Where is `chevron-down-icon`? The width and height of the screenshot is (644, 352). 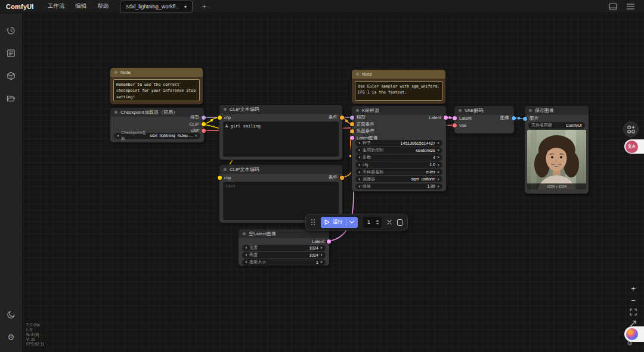 chevron-down-icon is located at coordinates (352, 222).